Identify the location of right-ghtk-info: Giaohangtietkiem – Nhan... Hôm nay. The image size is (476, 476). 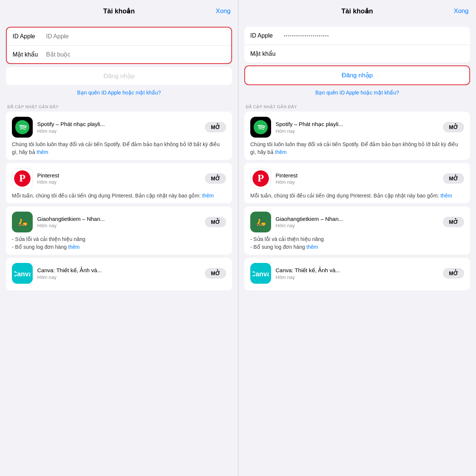
(359, 222).